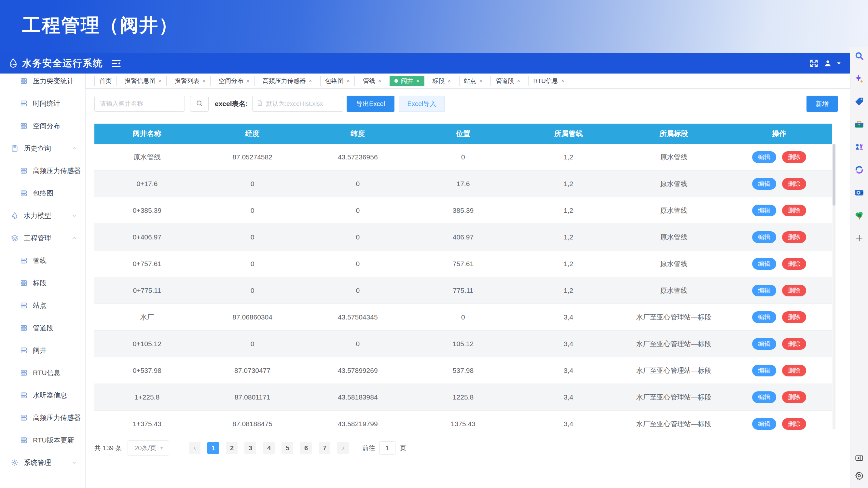 The height and width of the screenshot is (488, 868). What do you see at coordinates (42, 103) in the screenshot?
I see `sidebar-item: 时间统计` at bounding box center [42, 103].